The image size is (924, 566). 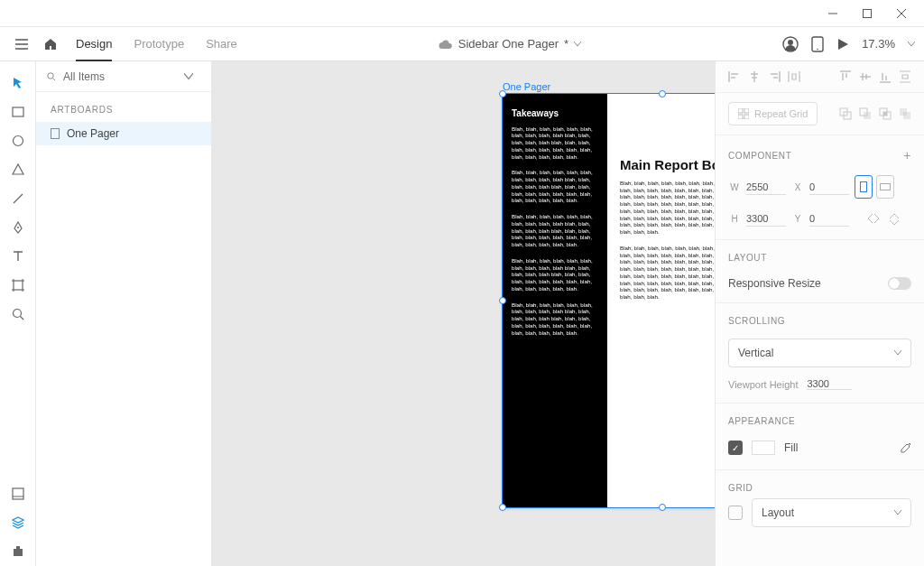 What do you see at coordinates (763, 448) in the screenshot?
I see `fill-color-swatch` at bounding box center [763, 448].